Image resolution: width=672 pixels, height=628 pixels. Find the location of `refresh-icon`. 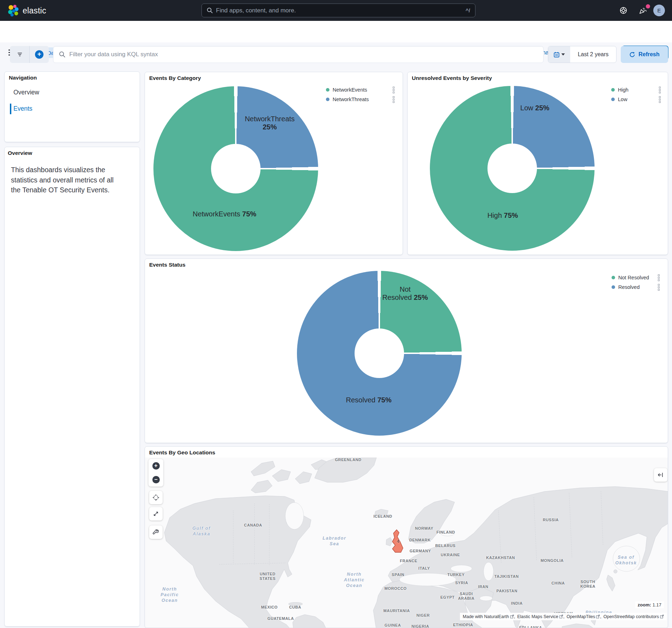

refresh-icon is located at coordinates (632, 54).